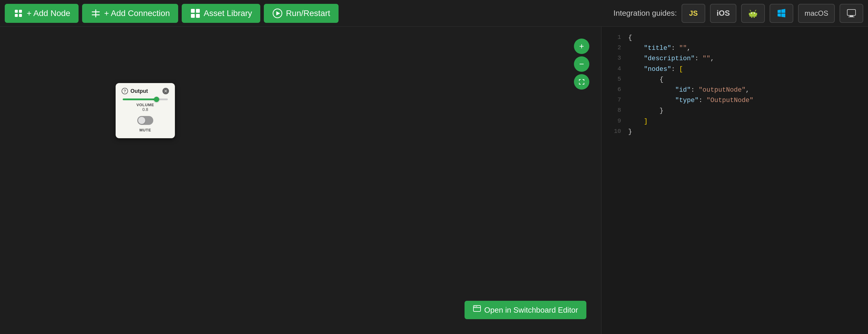 Image resolution: width=868 pixels, height=334 pixels. Describe the element at coordinates (142, 121) in the screenshot. I see `toggle-thumb` at that location.